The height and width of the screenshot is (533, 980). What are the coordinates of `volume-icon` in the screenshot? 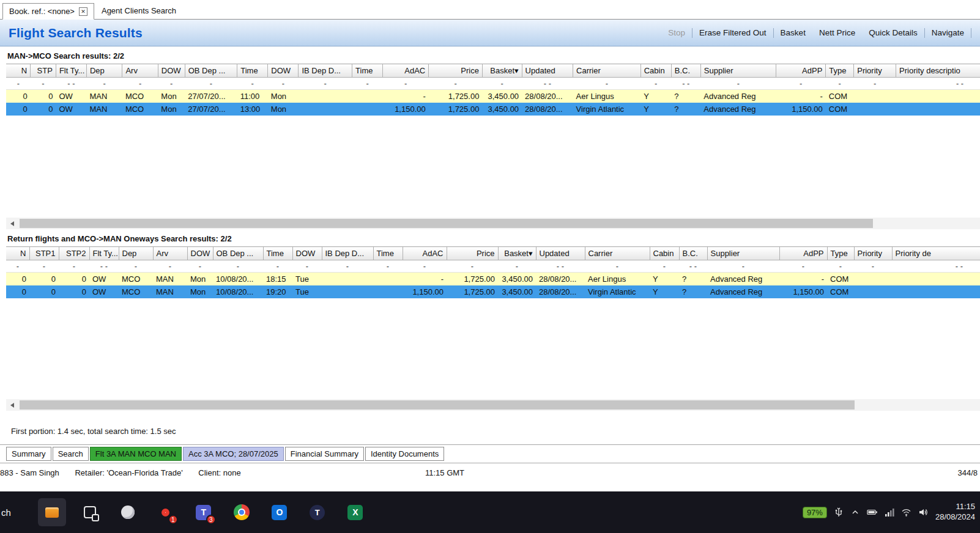 It's located at (924, 512).